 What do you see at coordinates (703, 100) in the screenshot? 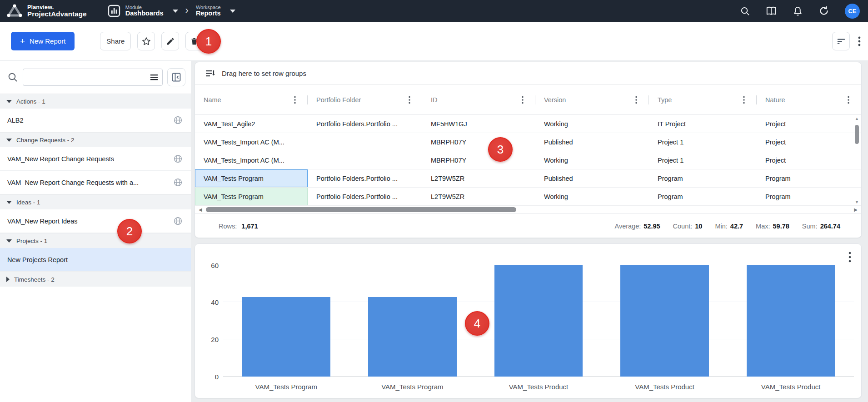
I see `column-header: Type` at bounding box center [703, 100].